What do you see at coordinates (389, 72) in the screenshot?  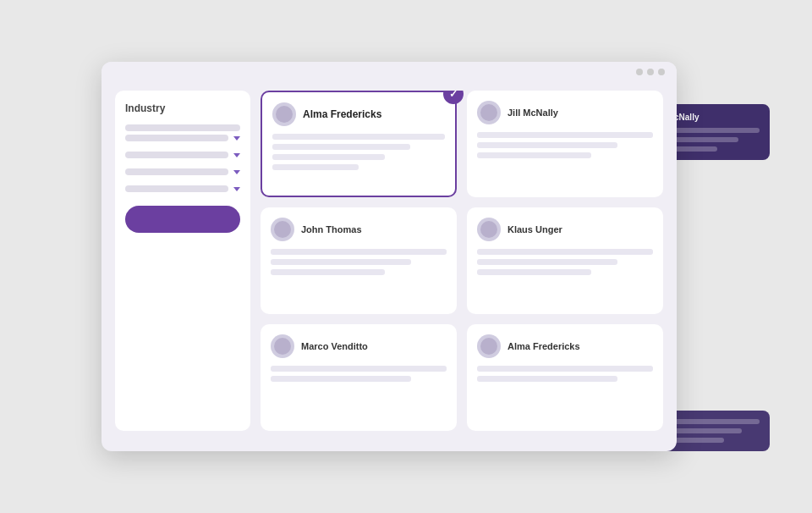 I see `titlebar` at bounding box center [389, 72].